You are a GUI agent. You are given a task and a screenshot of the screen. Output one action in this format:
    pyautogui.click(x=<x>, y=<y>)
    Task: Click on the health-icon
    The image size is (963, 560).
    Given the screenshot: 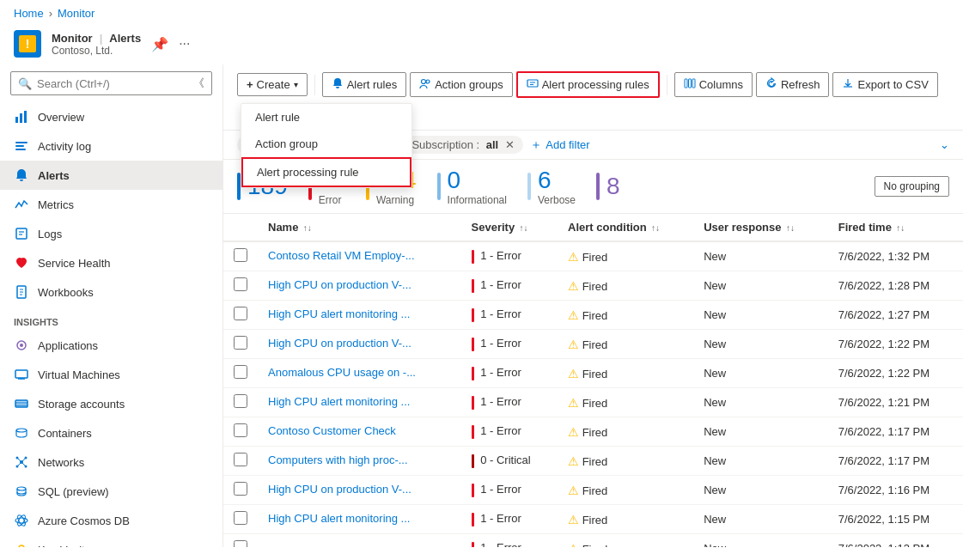 What is the action you would take?
    pyautogui.click(x=21, y=263)
    